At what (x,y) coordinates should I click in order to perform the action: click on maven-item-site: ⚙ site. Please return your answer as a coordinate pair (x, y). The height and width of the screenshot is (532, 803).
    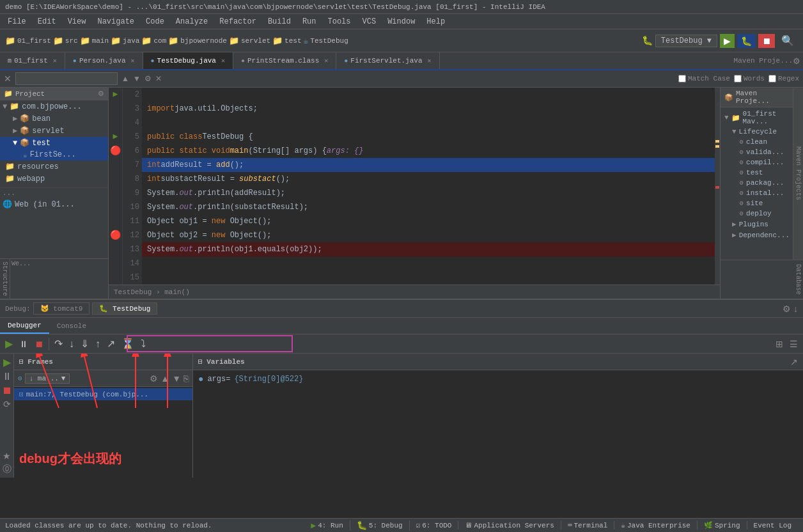
    Looking at the image, I should click on (757, 203).